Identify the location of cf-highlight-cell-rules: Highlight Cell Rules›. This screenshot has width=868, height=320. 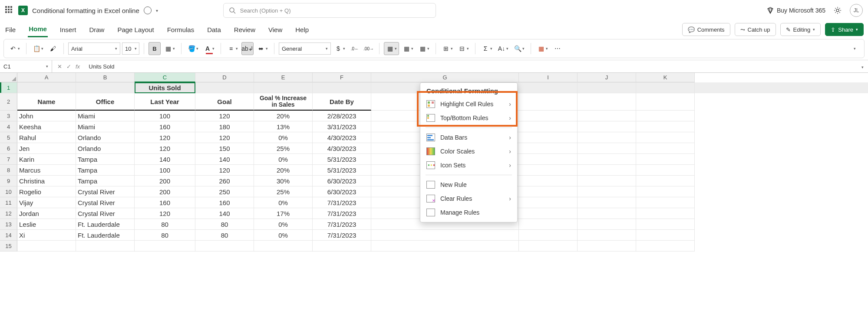
(469, 104).